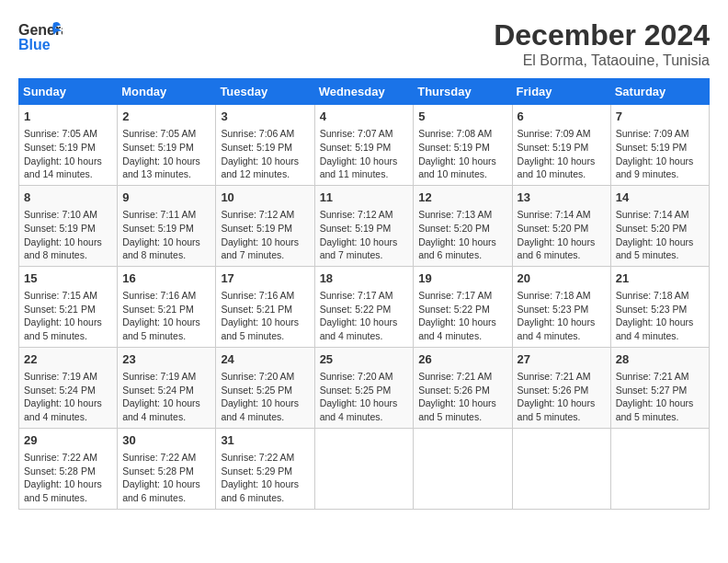 The width and height of the screenshot is (728, 563). I want to click on day-number: 22, so click(68, 360).